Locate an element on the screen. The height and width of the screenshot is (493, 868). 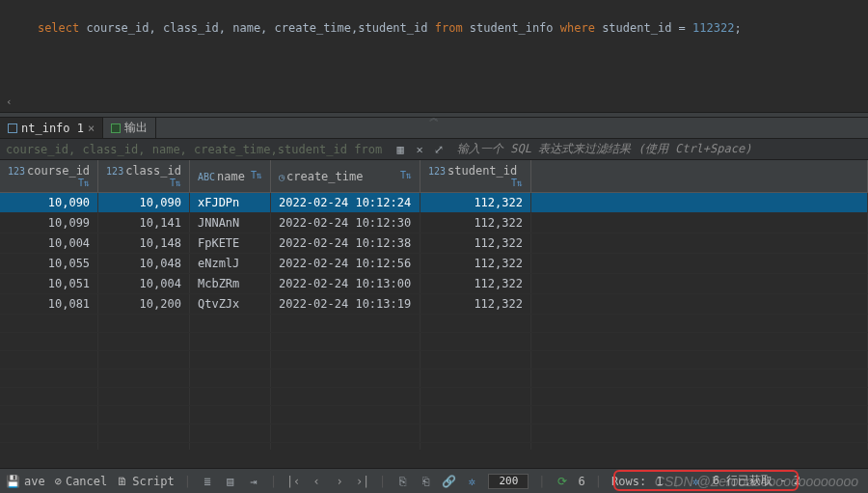
table-row: 10,05110,004McbZRm2022-02-24 10:13:00112… is located at coordinates (434, 284).